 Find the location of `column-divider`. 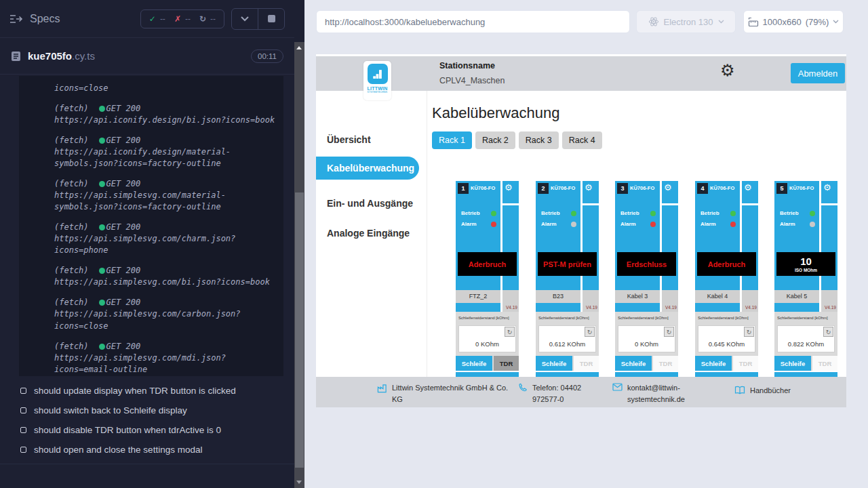

column-divider is located at coordinates (502, 247).